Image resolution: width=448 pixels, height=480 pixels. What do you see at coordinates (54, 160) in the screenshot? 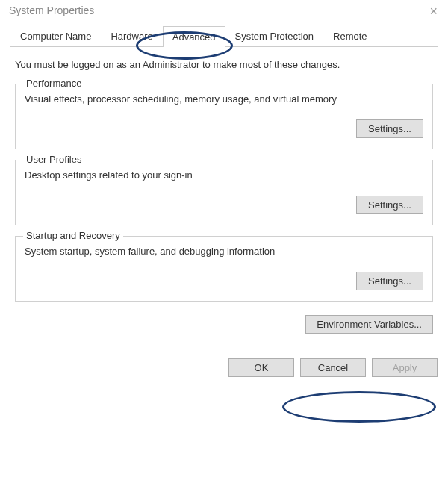
I see `legend-user-profiles: User Profiles` at bounding box center [54, 160].